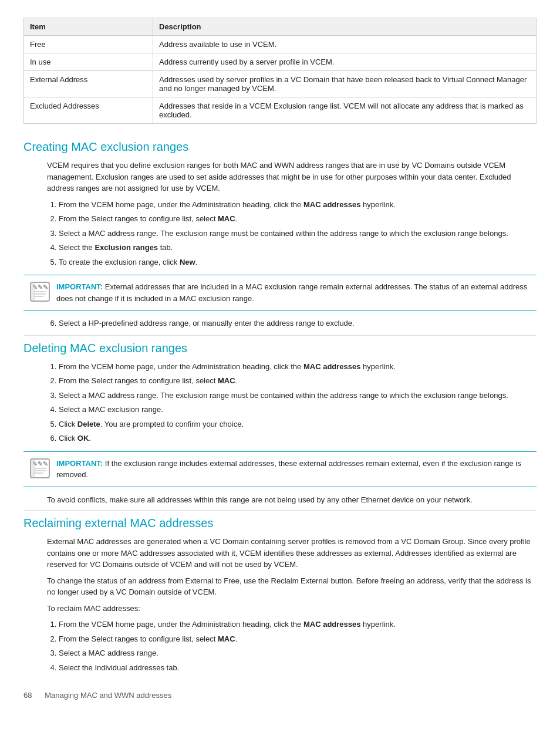  What do you see at coordinates (298, 234) in the screenshot?
I see `creating-steps-list: From the VCEM home page, under the Admin…` at bounding box center [298, 234].